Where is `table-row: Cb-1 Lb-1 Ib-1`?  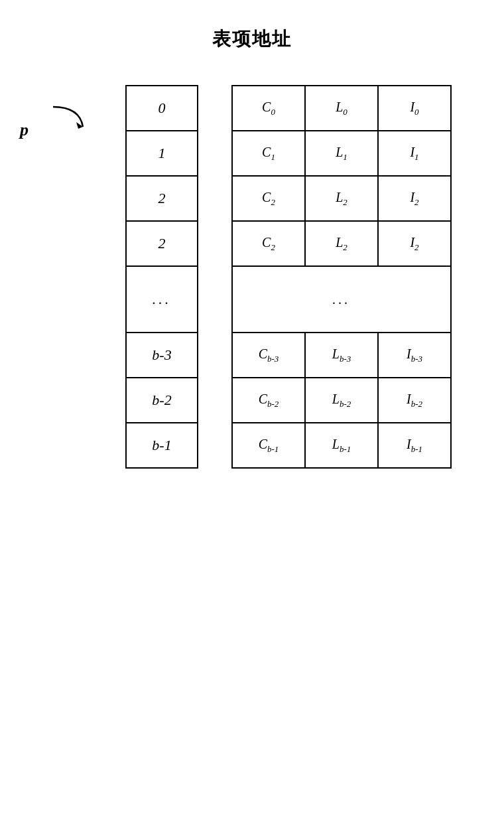 table-row: Cb-1 Lb-1 Ib-1 is located at coordinates (342, 445).